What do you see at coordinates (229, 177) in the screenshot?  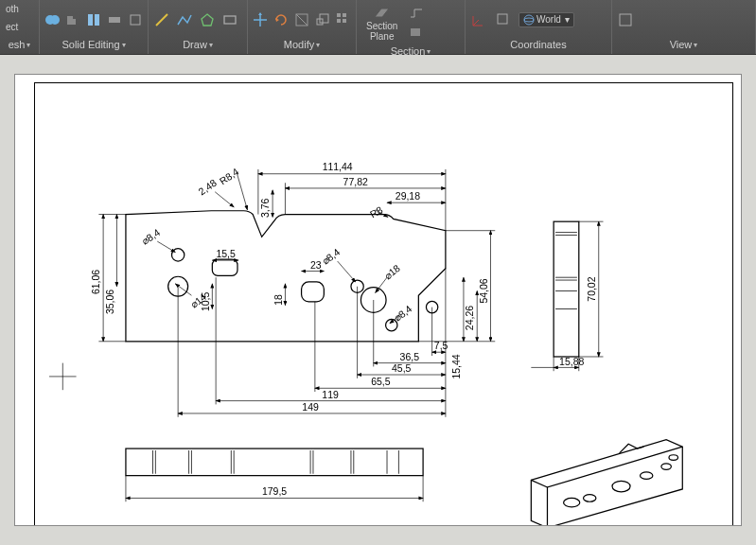 I see `dim-r8-4: R8,4` at bounding box center [229, 177].